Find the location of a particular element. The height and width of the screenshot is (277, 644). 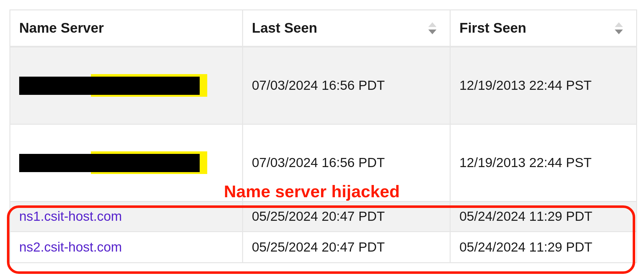

cell-name-server: ns1.csit-host.com is located at coordinates (127, 217).